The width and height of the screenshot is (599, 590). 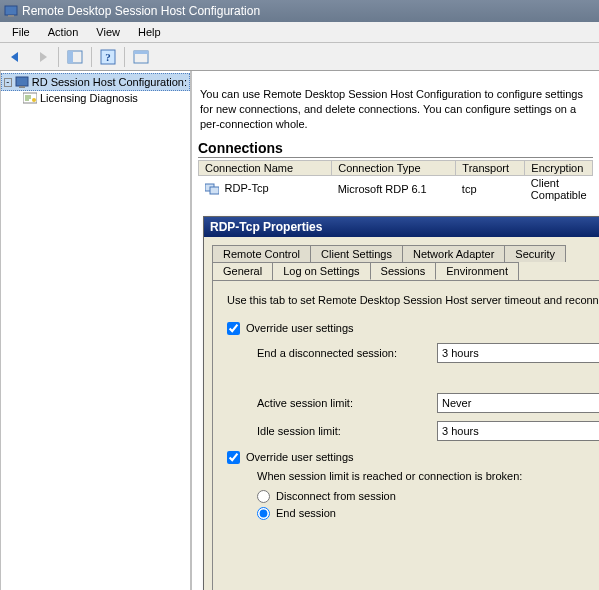 I want to click on active-session-limit-combo: Never, so click(x=518, y=403).